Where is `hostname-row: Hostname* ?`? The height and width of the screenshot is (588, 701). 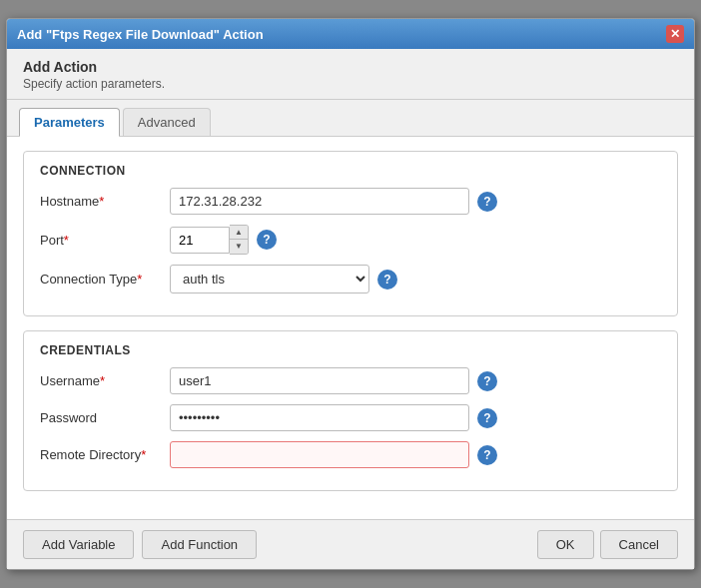
hostname-row: Hostname* ? is located at coordinates (350, 202).